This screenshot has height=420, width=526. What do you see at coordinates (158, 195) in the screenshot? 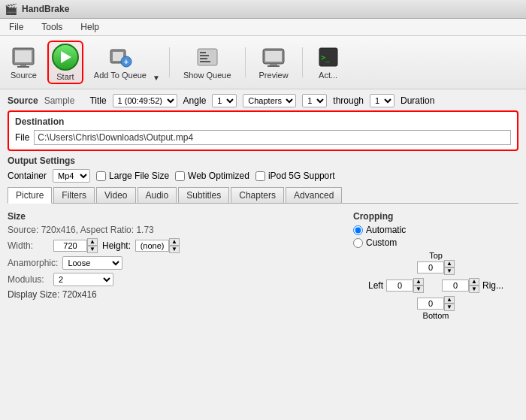
I see `tab-audio: Audio` at bounding box center [158, 195].